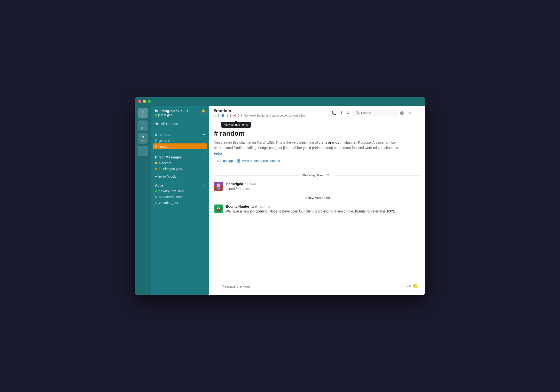 The height and width of the screenshot is (392, 560). Describe the element at coordinates (341, 113) in the screenshot. I see `info-icon: ℹ` at that location.